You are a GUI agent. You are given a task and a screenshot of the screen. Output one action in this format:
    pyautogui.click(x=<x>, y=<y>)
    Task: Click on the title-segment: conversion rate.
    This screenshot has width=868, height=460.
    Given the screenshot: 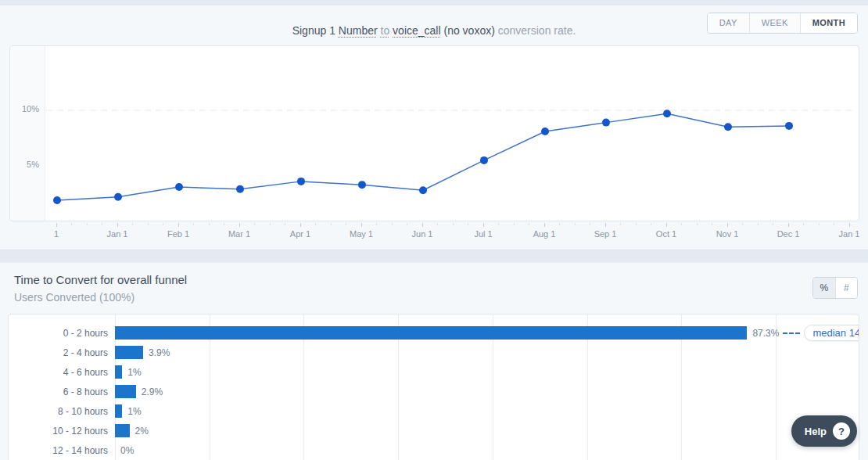 What is the action you would take?
    pyautogui.click(x=537, y=31)
    